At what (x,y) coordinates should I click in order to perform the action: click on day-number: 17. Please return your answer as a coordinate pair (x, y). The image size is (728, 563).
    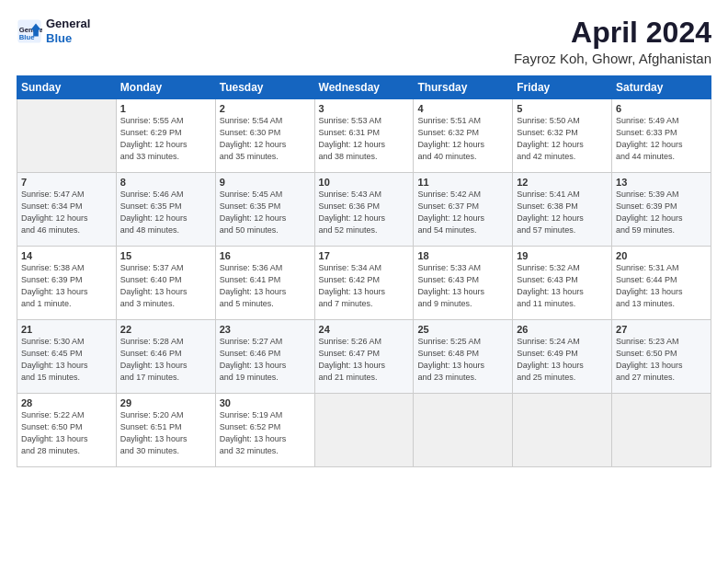
    Looking at the image, I should click on (364, 256).